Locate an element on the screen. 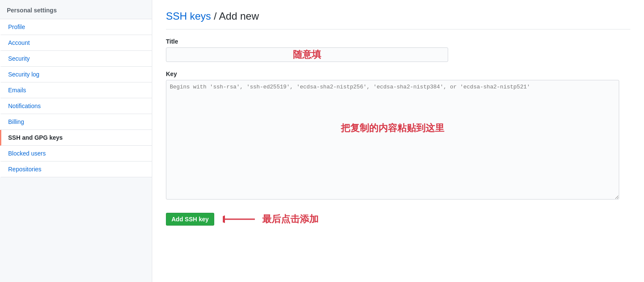 This screenshot has width=644, height=282. sidebar-header: Personal settings is located at coordinates (76, 9).